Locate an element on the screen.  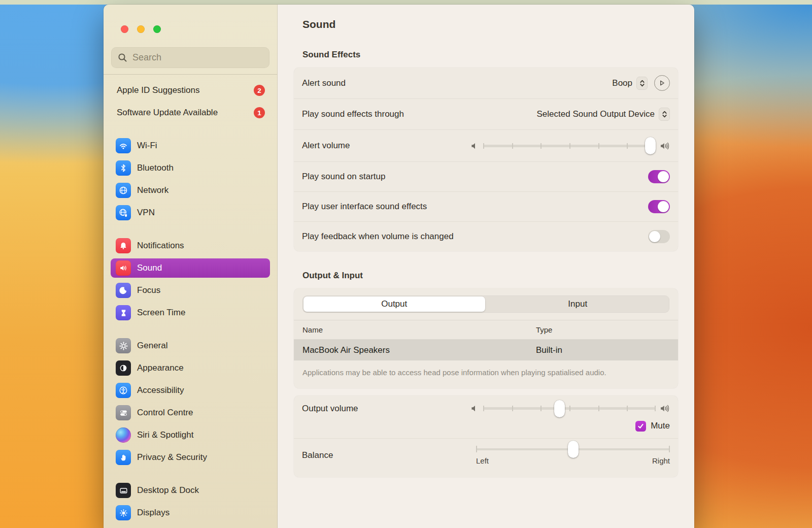
sidebar-item-notifications: Notifications is located at coordinates (190, 246).